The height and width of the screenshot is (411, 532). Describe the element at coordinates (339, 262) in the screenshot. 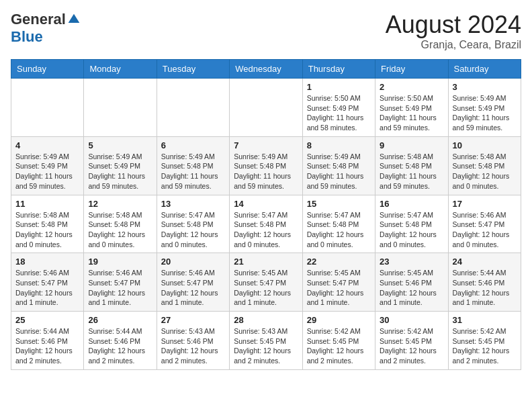

I see `day-number: 22` at that location.